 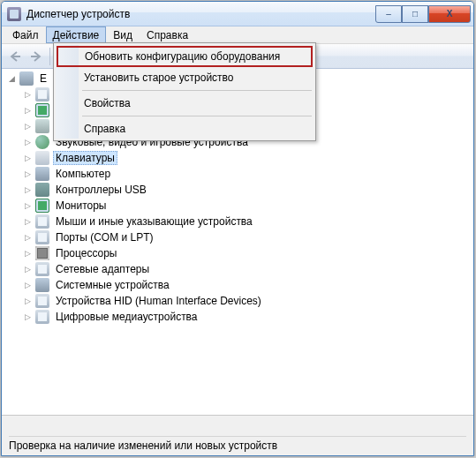 What do you see at coordinates (185, 92) in the screenshot?
I see `action-menu-dropdown: Обновить конфигурацию оборудования Устан…` at bounding box center [185, 92].